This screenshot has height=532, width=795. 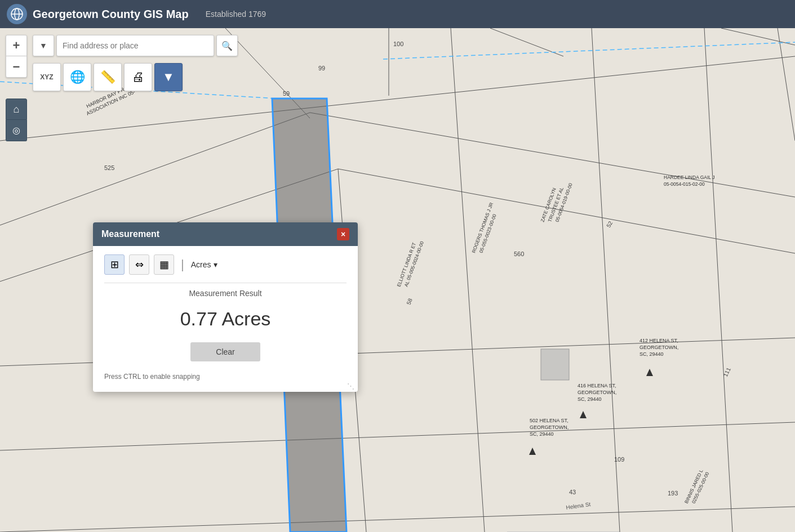 What do you see at coordinates (204, 265) in the screenshot?
I see `unit-selector: Acres ▾` at bounding box center [204, 265].